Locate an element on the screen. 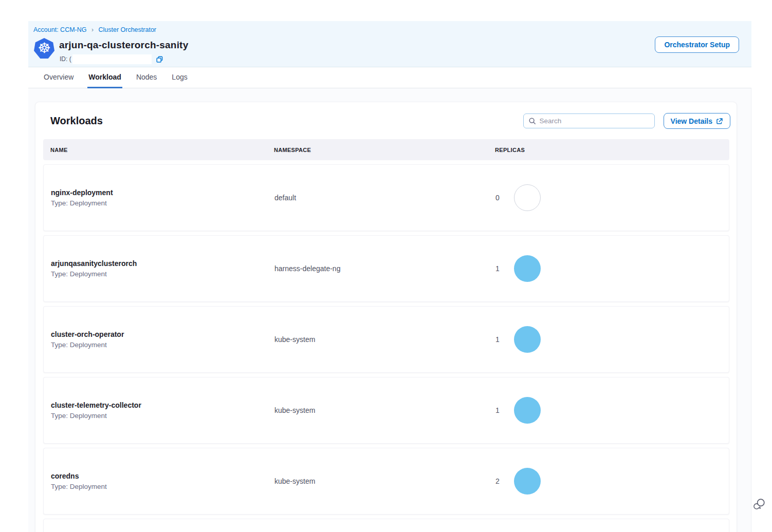 The image size is (772, 532). cluster-id-redacted-value is located at coordinates (112, 60).